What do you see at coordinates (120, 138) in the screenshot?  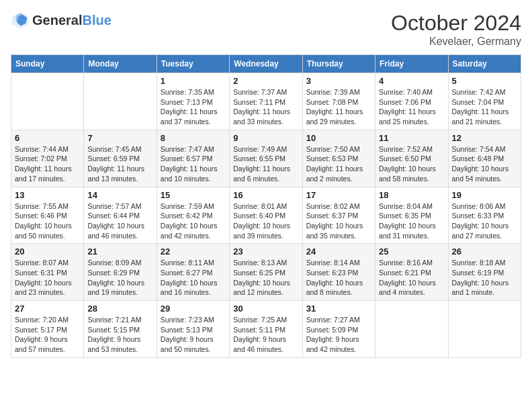 I see `day-number: 7` at bounding box center [120, 138].